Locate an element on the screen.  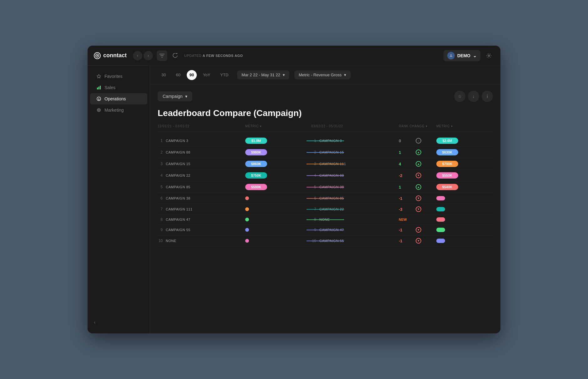
download-action-button: ↓ is located at coordinates (474, 96).